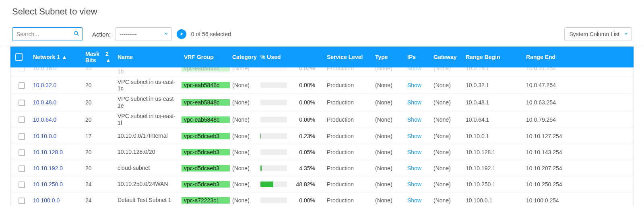 The width and height of the screenshot is (644, 206). Describe the element at coordinates (322, 12) in the screenshot. I see `page-title: Select Subnet to view` at that location.